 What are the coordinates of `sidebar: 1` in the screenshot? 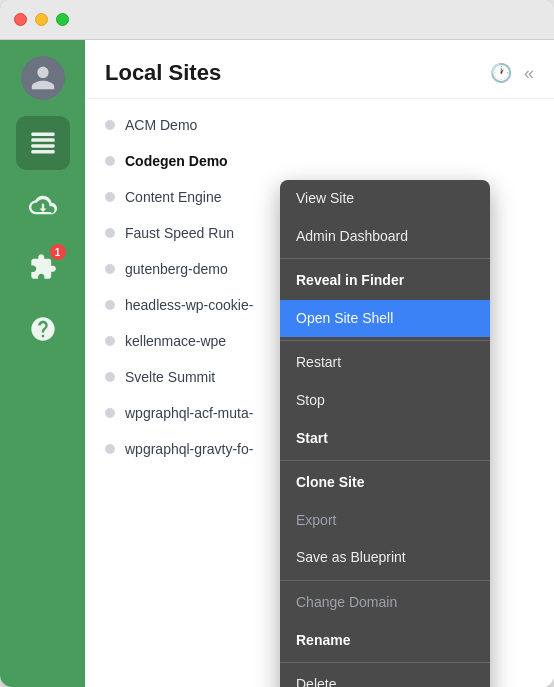 It's located at (42, 364).